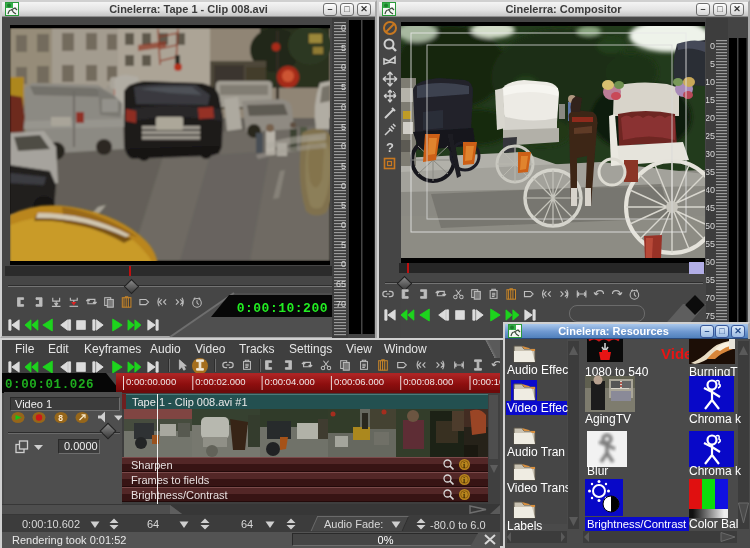 The height and width of the screenshot is (548, 750). I want to click on svg-text: 45, so click(710, 208).